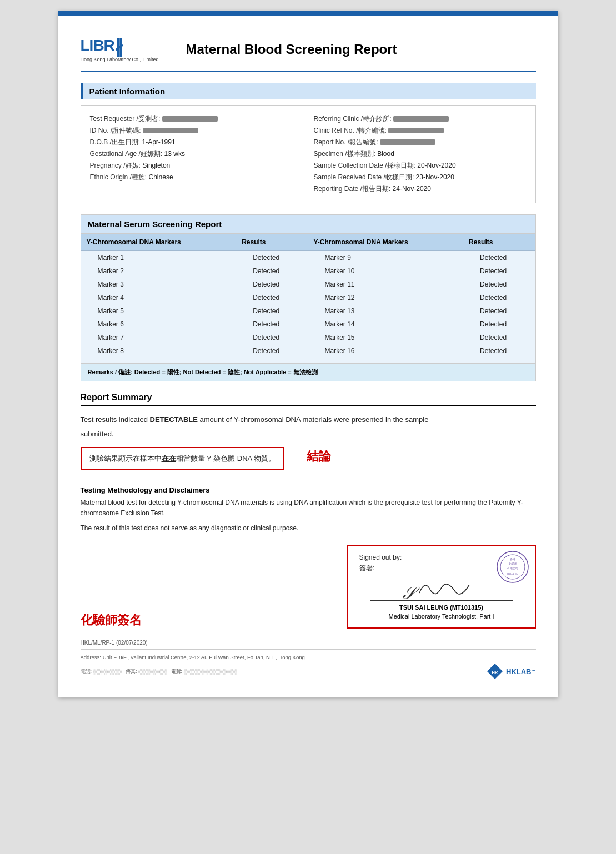 The image size is (616, 854). Describe the element at coordinates (420, 178) in the screenshot. I see `patient-row-received: Sample Received Date /收樣日期: 23-Nov-2020` at that location.